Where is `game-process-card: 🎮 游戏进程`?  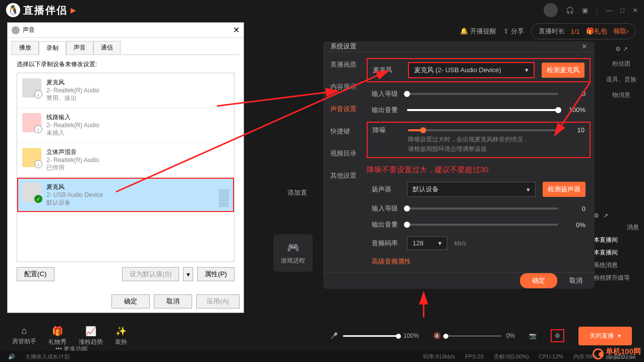 game-process-card: 🎮 游戏进程 is located at coordinates (293, 253).